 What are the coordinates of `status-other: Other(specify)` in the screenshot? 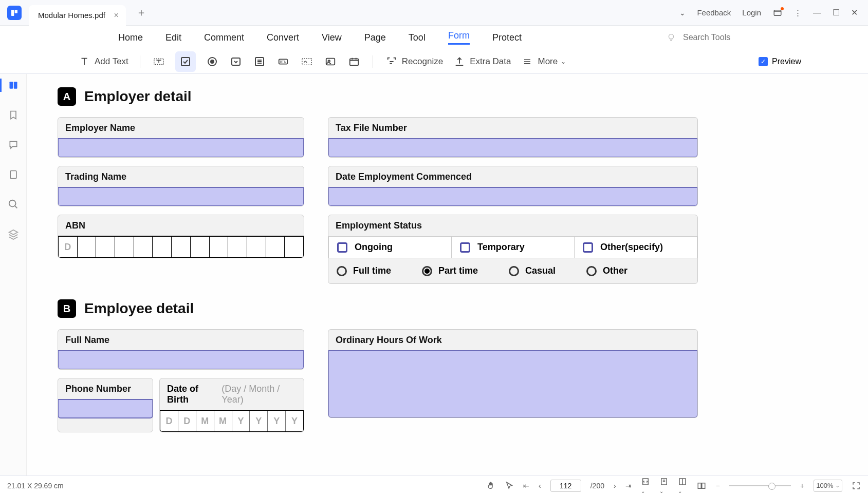 It's located at (636, 247).